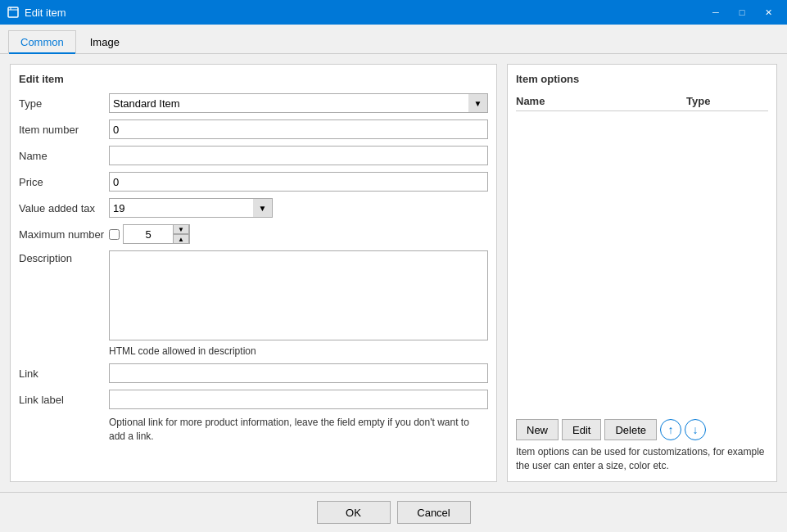 The width and height of the screenshot is (787, 532). What do you see at coordinates (43, 43) in the screenshot?
I see `tab-common: Common` at bounding box center [43, 43].